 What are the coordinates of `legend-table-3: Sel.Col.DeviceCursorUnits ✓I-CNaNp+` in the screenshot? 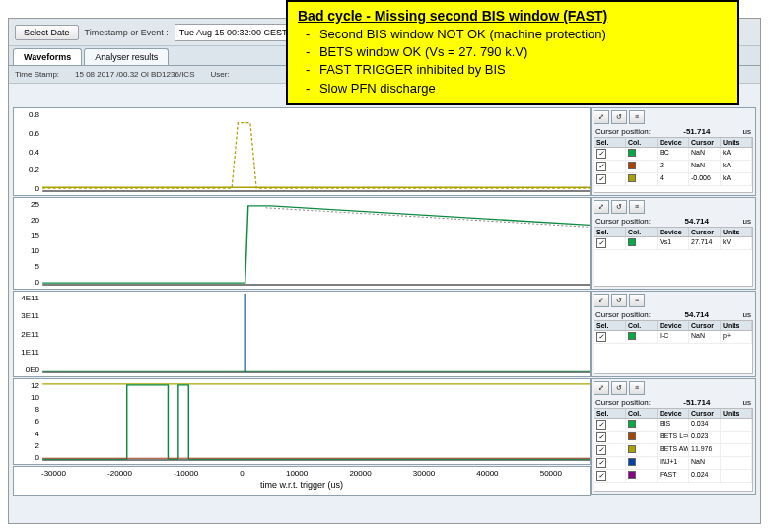 It's located at (673, 347).